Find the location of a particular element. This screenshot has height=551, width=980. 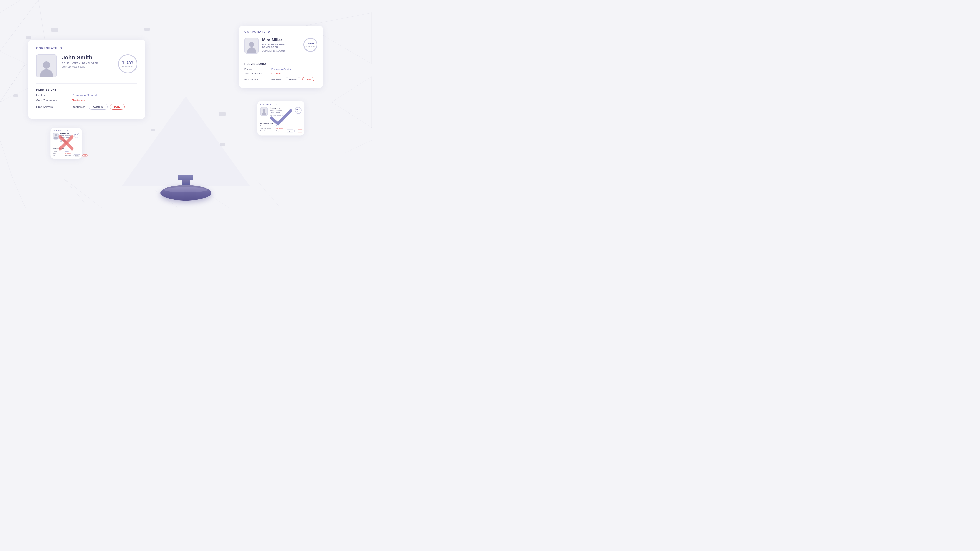

perm-value-mira-2: Requested is located at coordinates (277, 79).